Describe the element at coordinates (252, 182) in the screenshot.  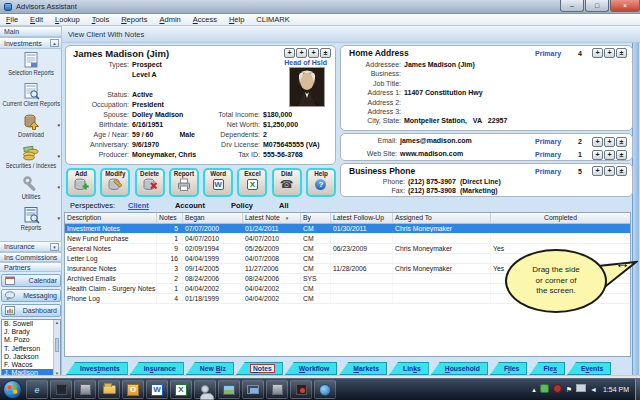
I see `excel-button: ExcelX` at that location.